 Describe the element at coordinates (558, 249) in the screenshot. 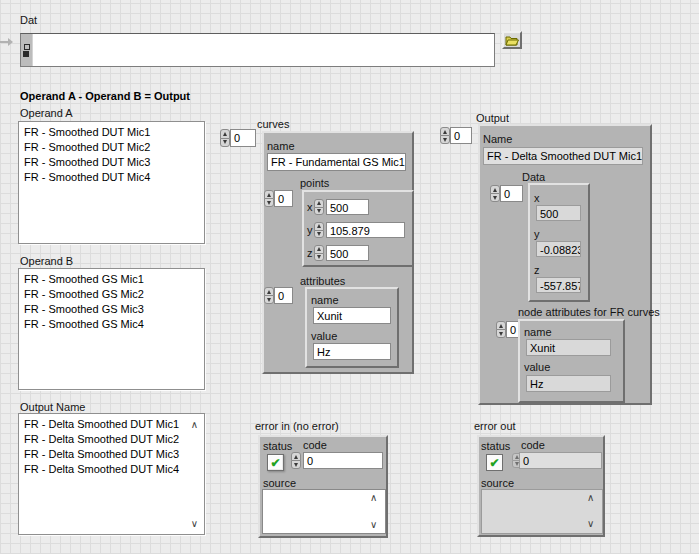

I see `data-y-field: -0.08823` at that location.